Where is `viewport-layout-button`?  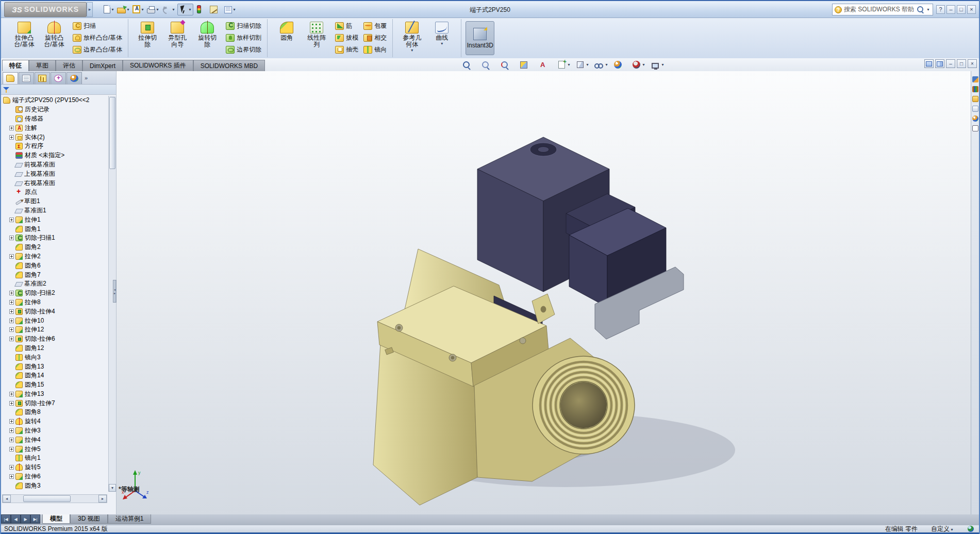
viewport-layout-button is located at coordinates (929, 64).